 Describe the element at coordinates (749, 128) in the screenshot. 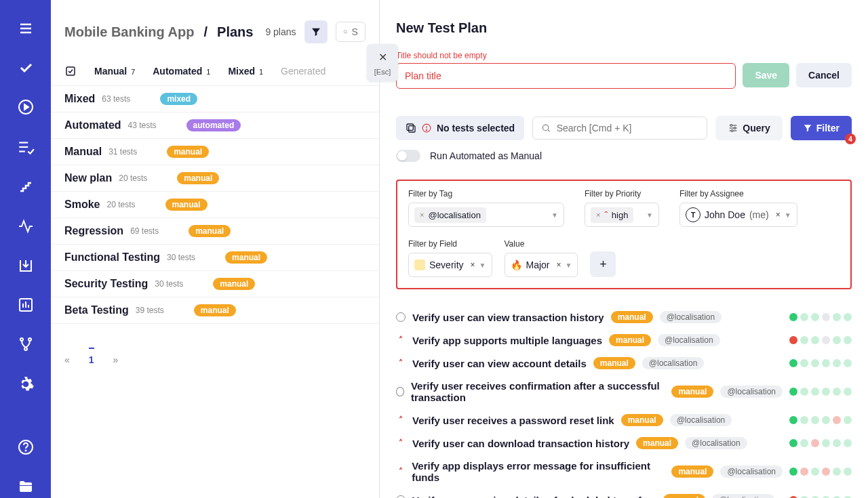

I see `query-button: Query` at that location.